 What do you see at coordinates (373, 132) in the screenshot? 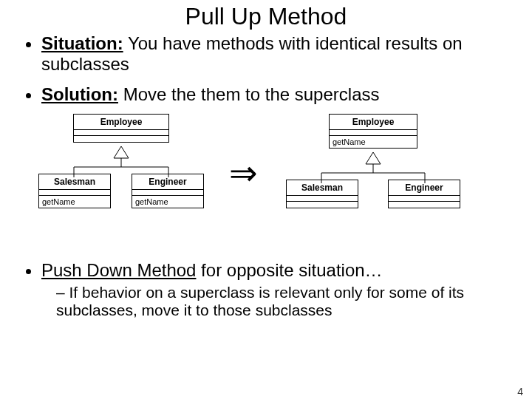
I see `uml-after-parent: Employee getName` at bounding box center [373, 132].